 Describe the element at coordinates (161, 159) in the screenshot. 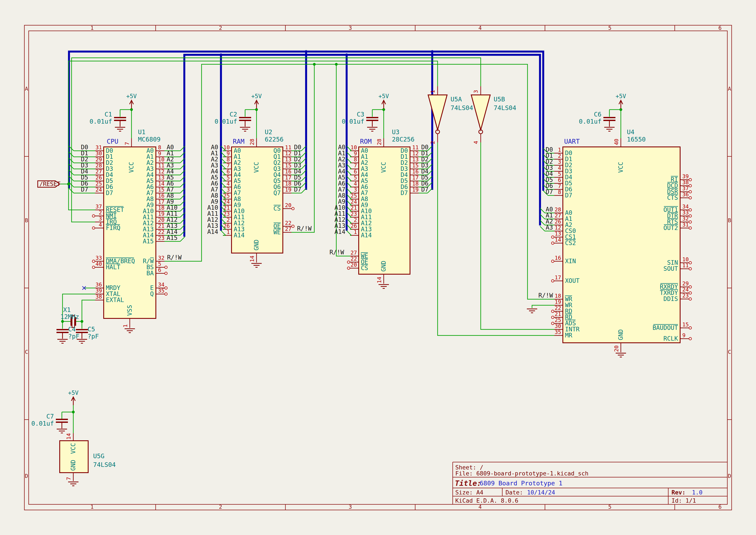

I see `pin-number: 10` at that location.